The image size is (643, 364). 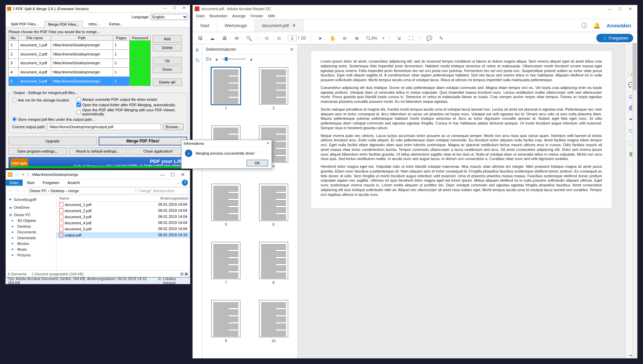 What do you see at coordinates (130, 99) in the screenshot?
I see `chk-overwrite: Always overwrite PDF output file when ex…` at bounding box center [130, 99].